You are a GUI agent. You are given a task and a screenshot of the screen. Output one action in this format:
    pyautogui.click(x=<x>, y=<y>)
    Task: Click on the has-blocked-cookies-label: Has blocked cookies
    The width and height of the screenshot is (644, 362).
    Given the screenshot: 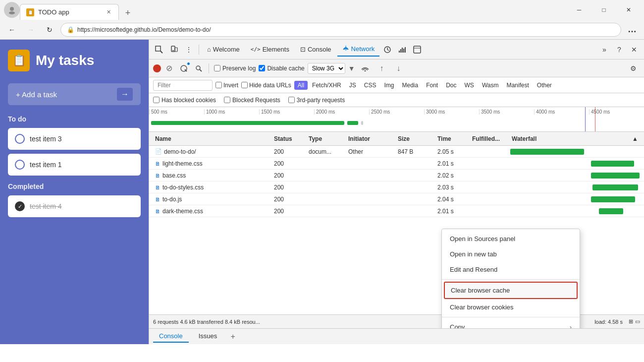 What is the action you would take?
    pyautogui.click(x=184, y=100)
    